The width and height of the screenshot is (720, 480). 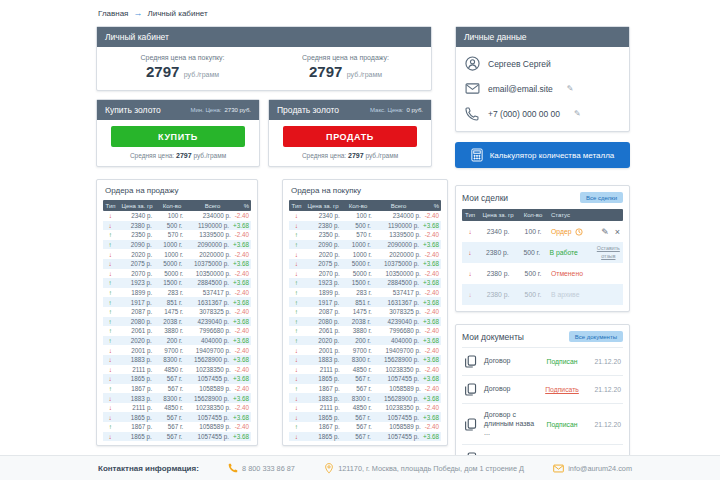 I want to click on breadcrumb-home-link: Главная, so click(x=113, y=14).